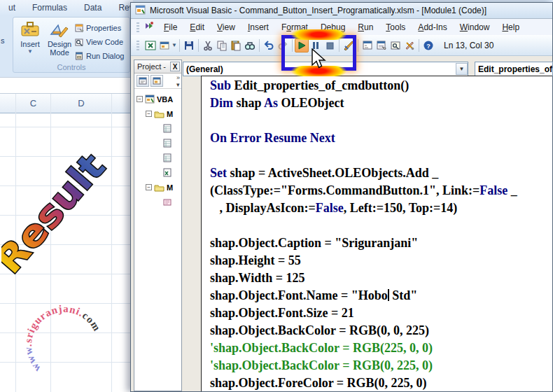  What do you see at coordinates (150, 46) in the screenshot?
I see `view-microsoft-excel-button` at bounding box center [150, 46].